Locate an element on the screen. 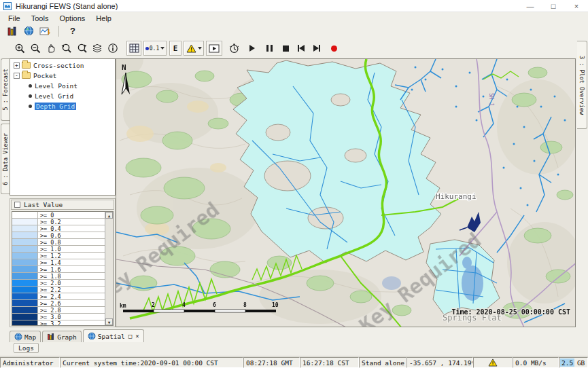 This screenshot has width=588, height=368. tab-graph: Graph is located at coordinates (62, 337).